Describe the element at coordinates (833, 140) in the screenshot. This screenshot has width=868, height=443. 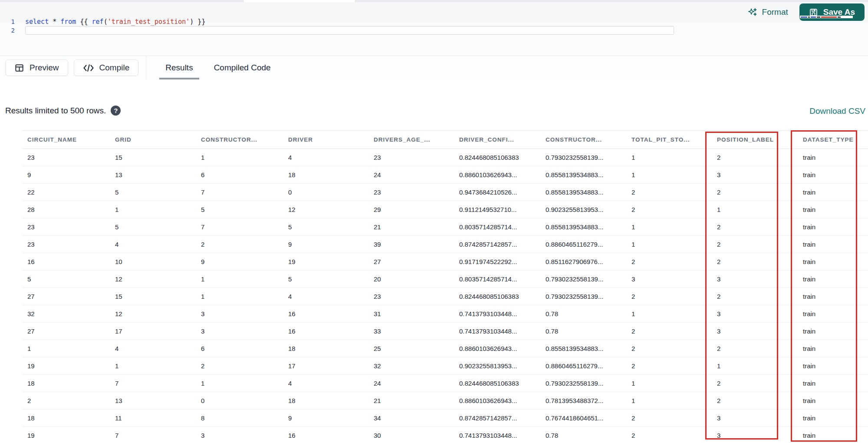
I see `column-header: DATASET_TYPE` at that location.